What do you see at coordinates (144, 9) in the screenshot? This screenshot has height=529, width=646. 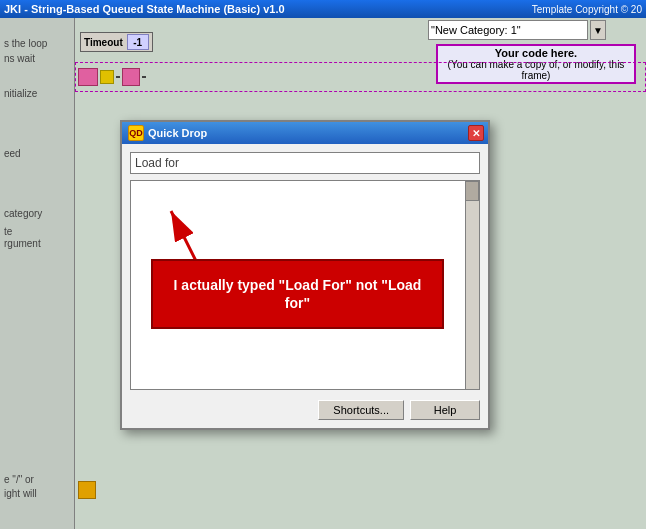 I see `titlebar-text: JKI - String-Based Queued State Machine …` at bounding box center [144, 9].